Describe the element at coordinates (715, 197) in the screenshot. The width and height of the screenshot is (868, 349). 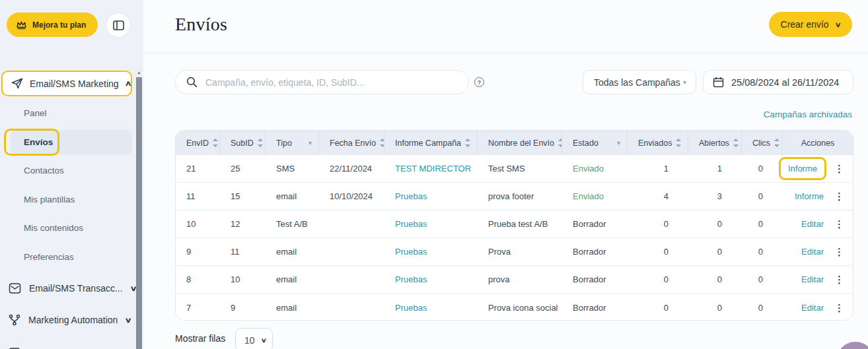
I see `cell-abiertos: 3` at that location.